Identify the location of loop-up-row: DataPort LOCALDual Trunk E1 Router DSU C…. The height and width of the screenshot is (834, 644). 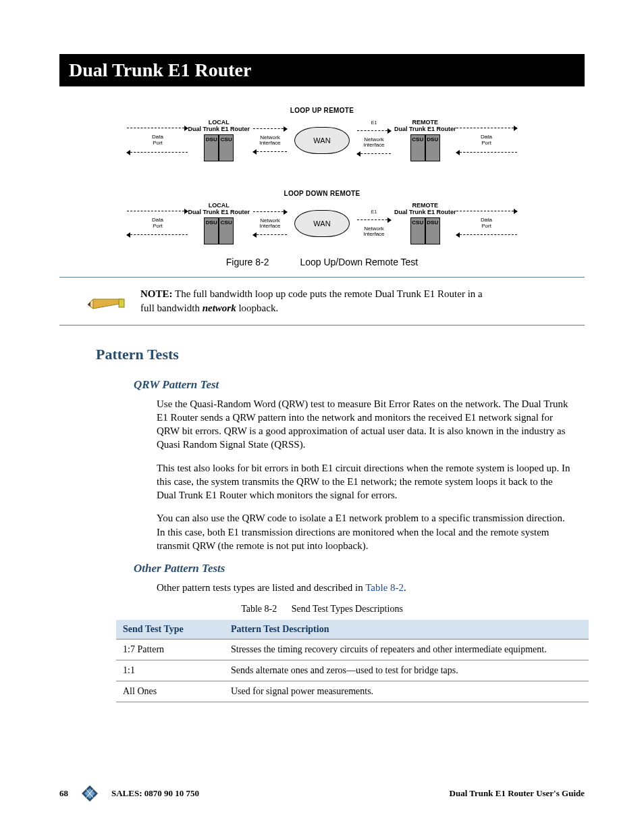
(321, 140).